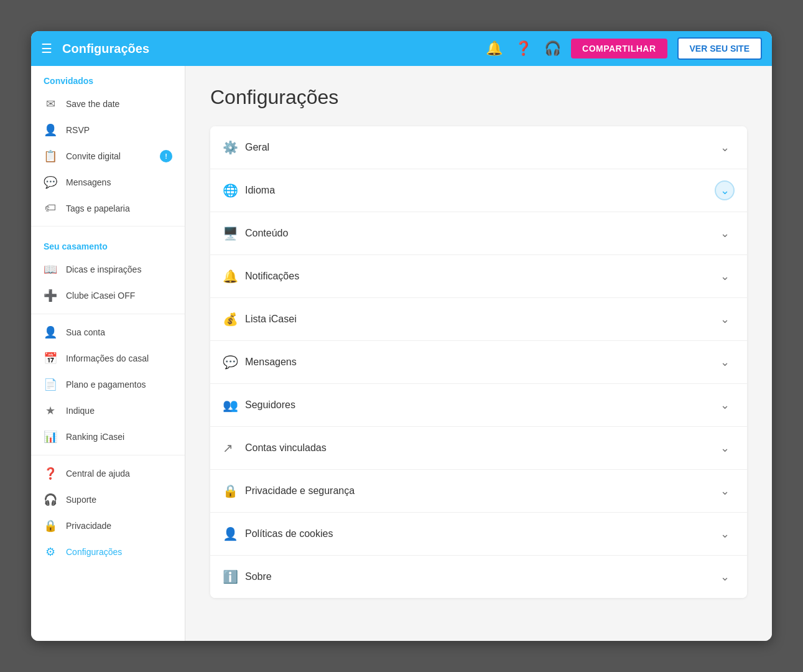 Image resolution: width=803 pixels, height=672 pixels. What do you see at coordinates (480, 276) in the screenshot?
I see `notificacoes-label: Notificações` at bounding box center [480, 276].